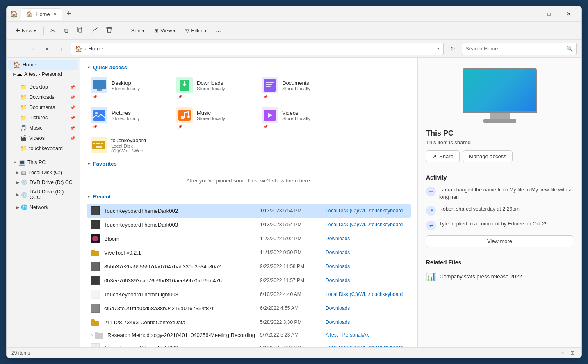  What do you see at coordinates (43, 138) in the screenshot?
I see `sidebar-item-videos: 🎬 Videos 📌` at bounding box center [43, 138].